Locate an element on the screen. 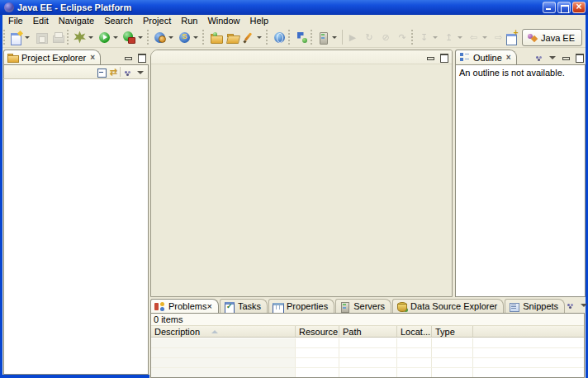  maximize-button is located at coordinates (564, 7).